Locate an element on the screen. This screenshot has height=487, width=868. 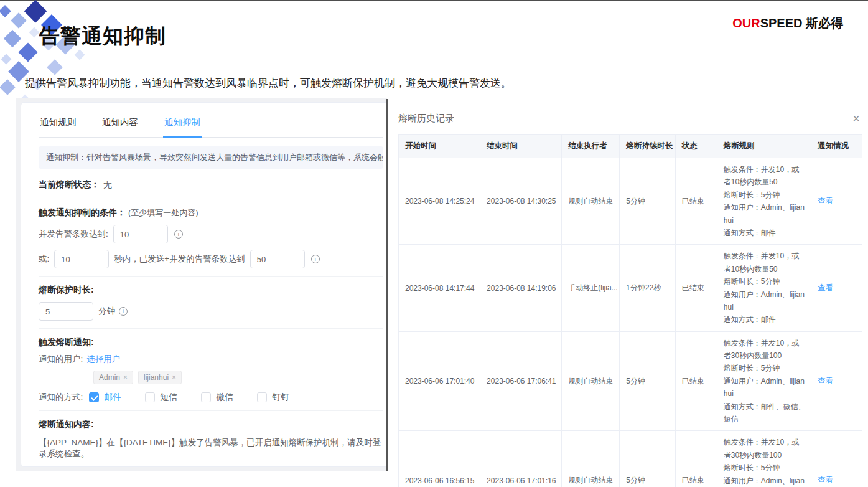
history-title: 熔断历史记录 is located at coordinates (426, 118).